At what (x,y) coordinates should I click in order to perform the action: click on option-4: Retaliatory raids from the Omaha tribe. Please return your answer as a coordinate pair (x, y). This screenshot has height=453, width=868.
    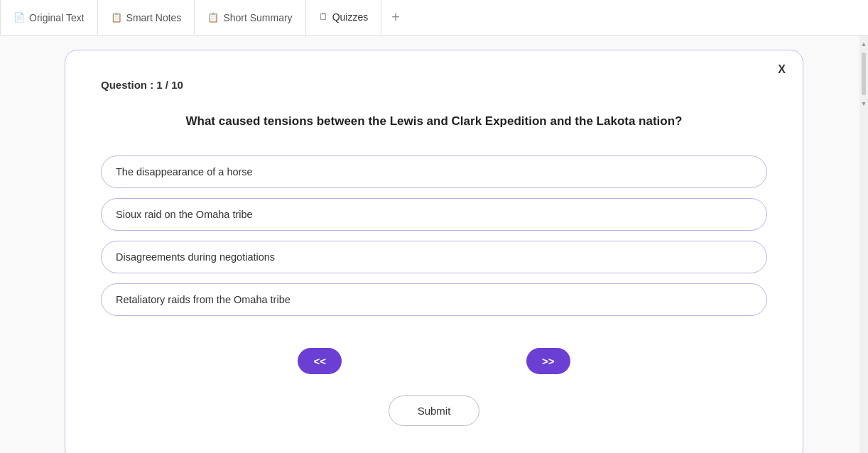
    Looking at the image, I should click on (434, 300).